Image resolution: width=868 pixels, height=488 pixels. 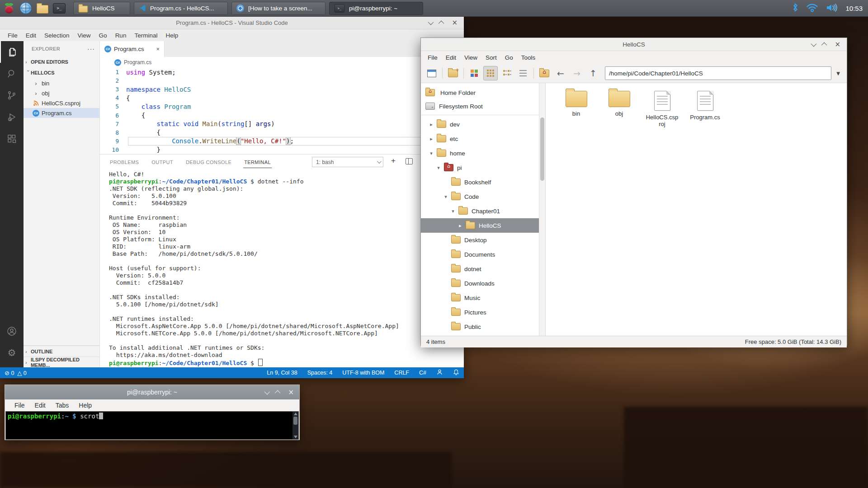 What do you see at coordinates (577, 73) in the screenshot?
I see `forward-button: →` at bounding box center [577, 73].